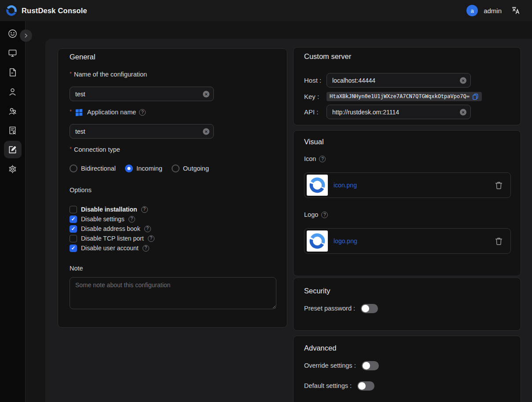  Describe the element at coordinates (142, 94) in the screenshot. I see `config-name-field: ×` at that location.